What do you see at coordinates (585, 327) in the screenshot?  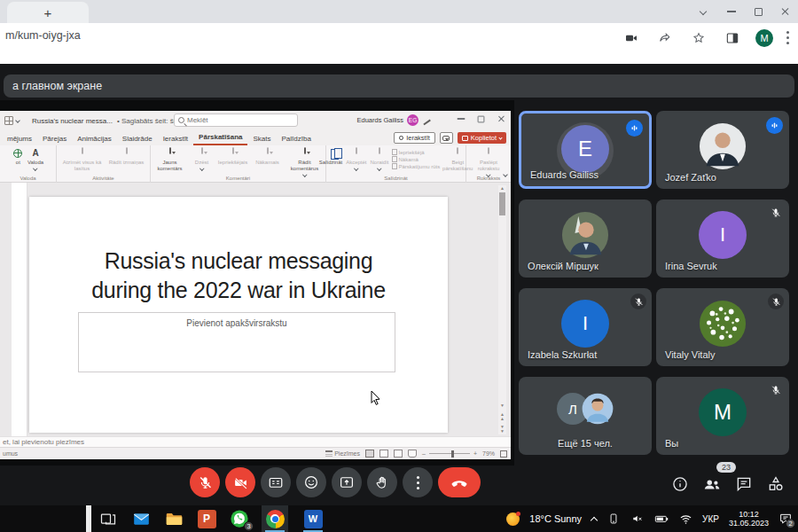 I see `tile-izabela-szkurlat: I Izabela Szkurłat` at bounding box center [585, 327].